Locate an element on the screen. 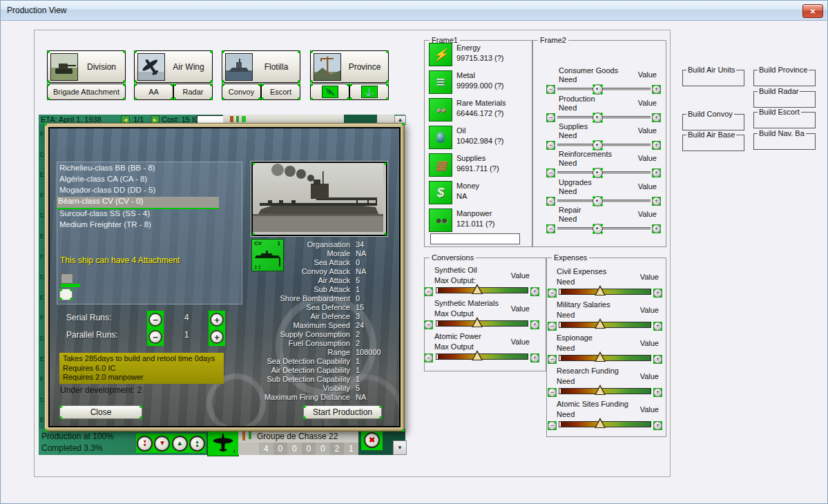  move-top-button: ▲▲ is located at coordinates (198, 443).